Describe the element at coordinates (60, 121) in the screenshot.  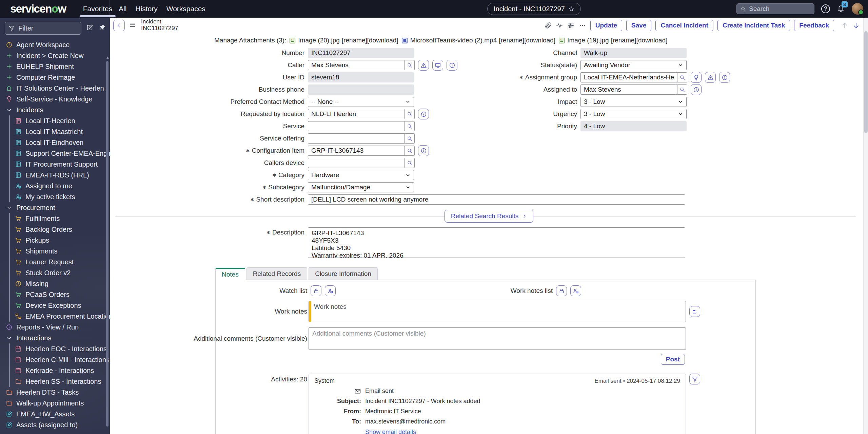
I see `sidebar-item-local-it-heerlen: Local IT-Heerlen` at that location.